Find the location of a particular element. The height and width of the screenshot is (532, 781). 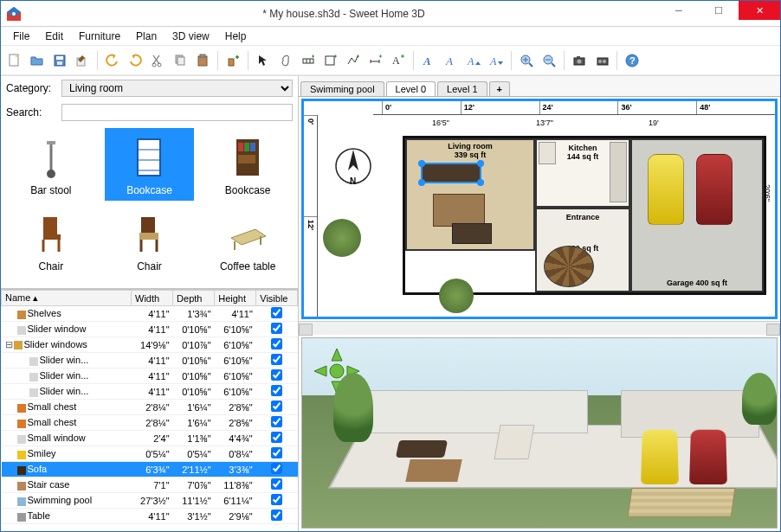

text-tool: A is located at coordinates (398, 61).